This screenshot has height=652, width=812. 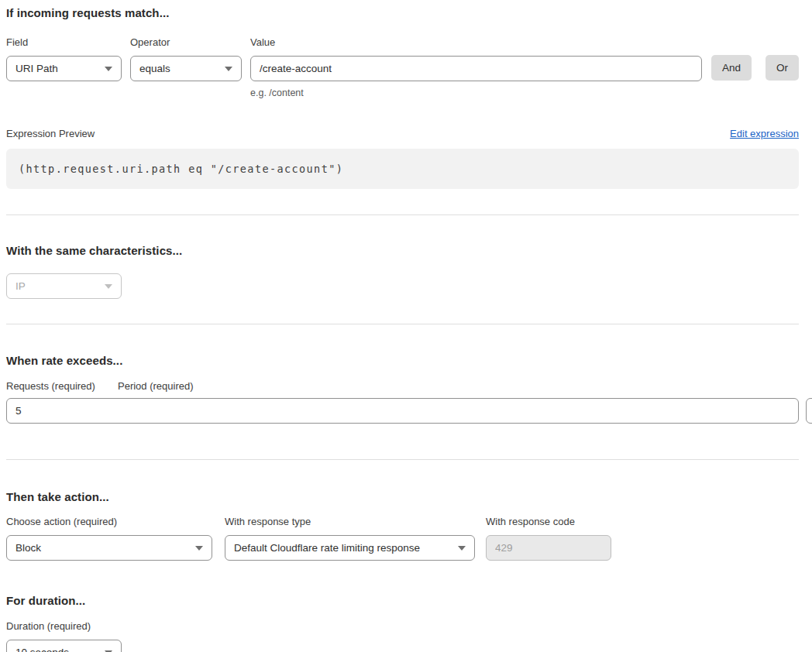 I want to click on field-group-value: Value e.g. /content, so click(x=476, y=67).